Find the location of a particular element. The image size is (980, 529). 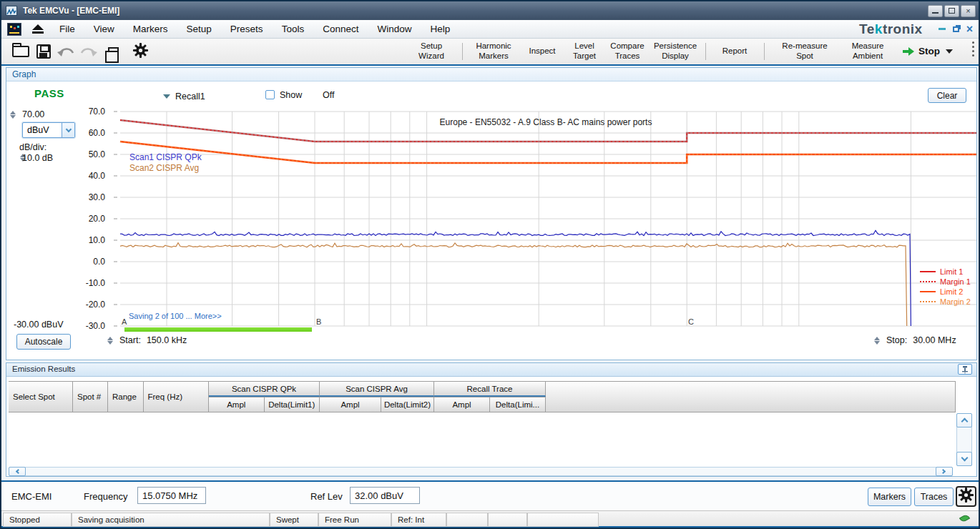

dropdown-caret-icon is located at coordinates (949, 51).